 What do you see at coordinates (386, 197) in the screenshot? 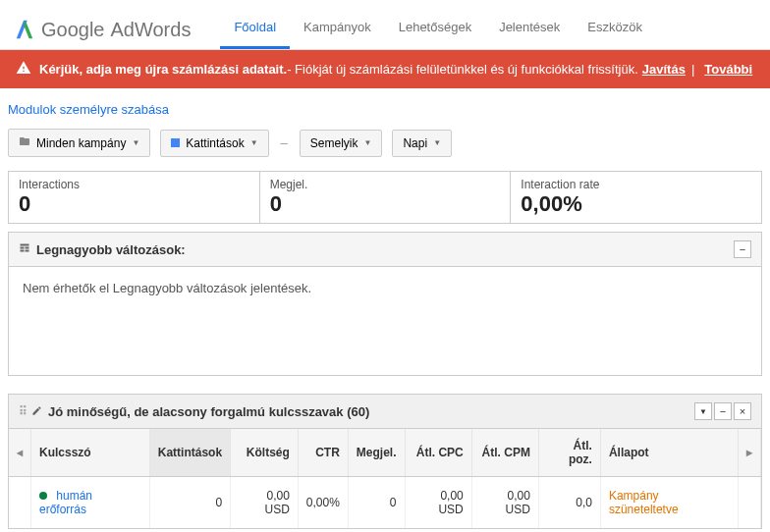
I see `stat-impressions: Megjel. 0` at bounding box center [386, 197].